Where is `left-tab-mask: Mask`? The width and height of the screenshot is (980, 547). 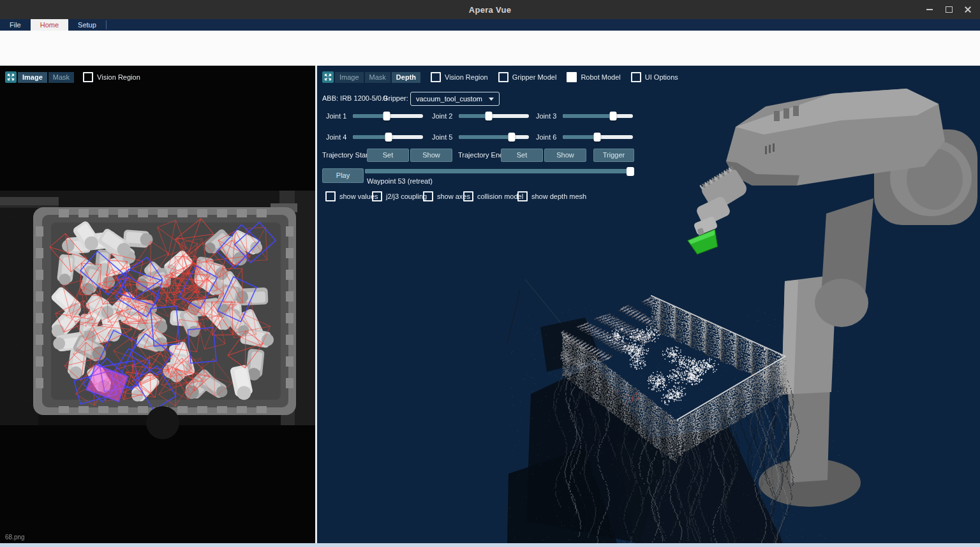
left-tab-mask: Mask is located at coordinates (61, 78).